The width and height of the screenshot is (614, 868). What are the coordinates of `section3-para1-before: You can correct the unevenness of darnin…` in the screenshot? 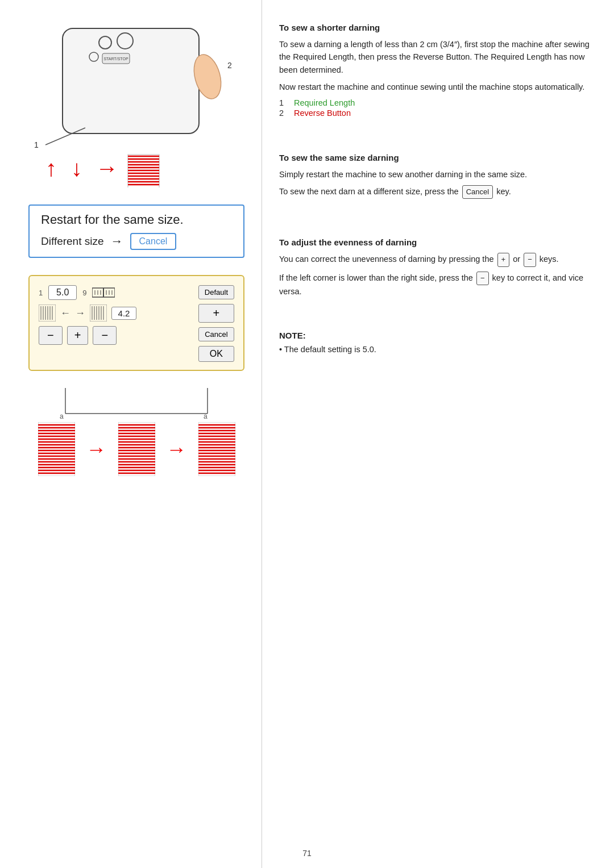 It's located at (387, 259).